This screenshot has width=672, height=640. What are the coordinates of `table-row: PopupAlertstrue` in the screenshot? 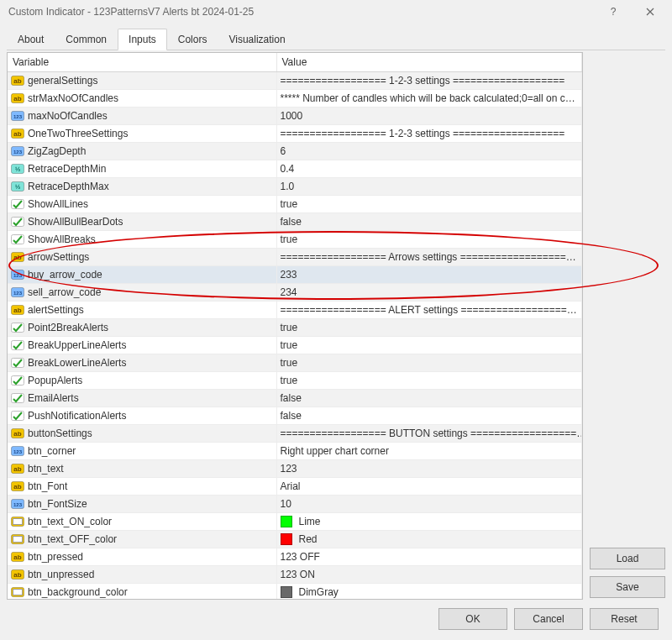 It's located at (295, 381).